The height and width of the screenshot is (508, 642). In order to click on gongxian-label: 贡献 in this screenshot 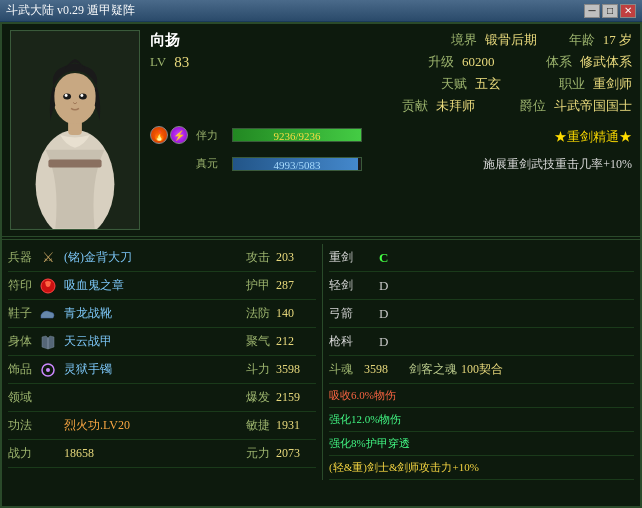, I will do `click(417, 106)`.